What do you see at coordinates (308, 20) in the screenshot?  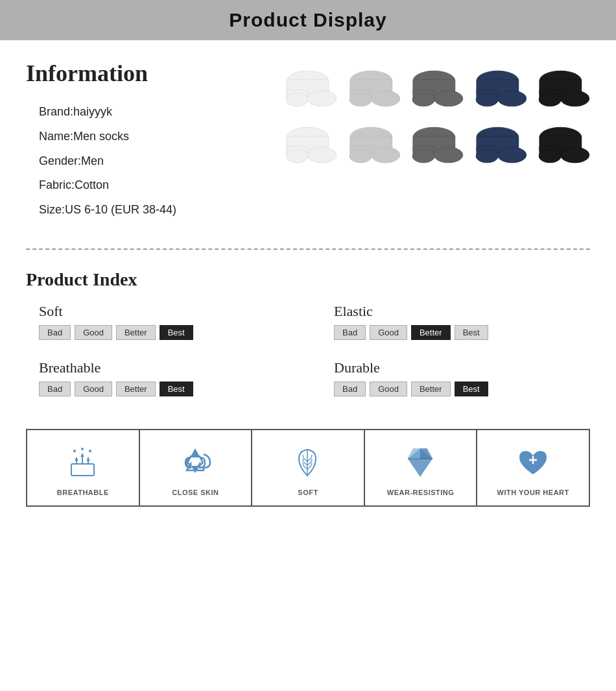 I see `page-title: Product Display` at bounding box center [308, 20].